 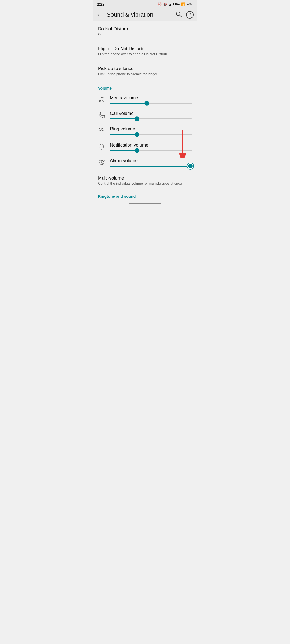 I want to click on media-volume-label: Media volume, so click(x=151, y=98).